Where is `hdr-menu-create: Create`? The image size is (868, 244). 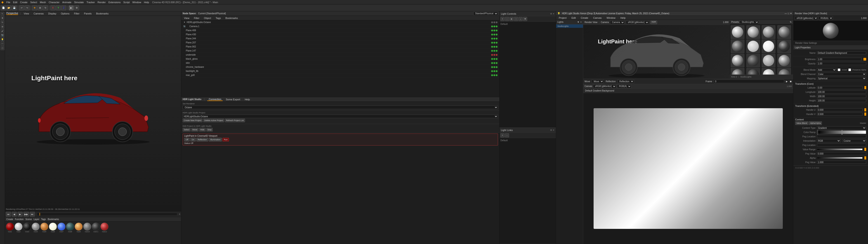 hdr-menu-create: Create is located at coordinates (584, 18).